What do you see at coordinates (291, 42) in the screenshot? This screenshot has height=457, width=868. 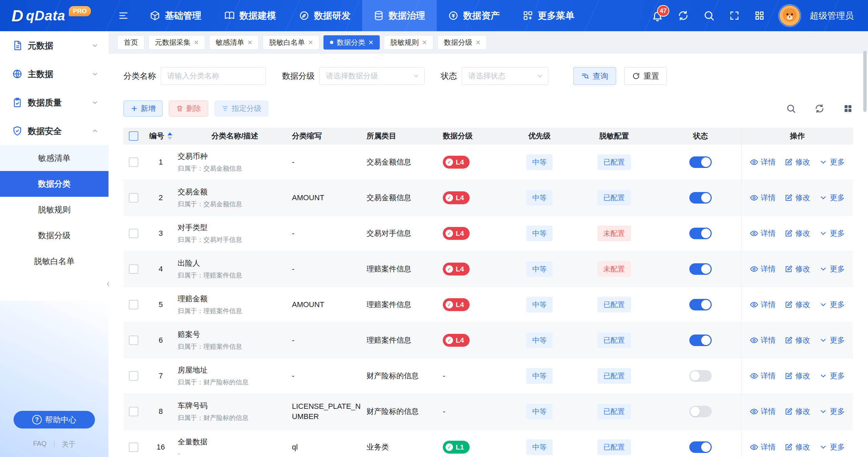 I see `tab-masking-whitelist: 脱敏白名单×` at bounding box center [291, 42].